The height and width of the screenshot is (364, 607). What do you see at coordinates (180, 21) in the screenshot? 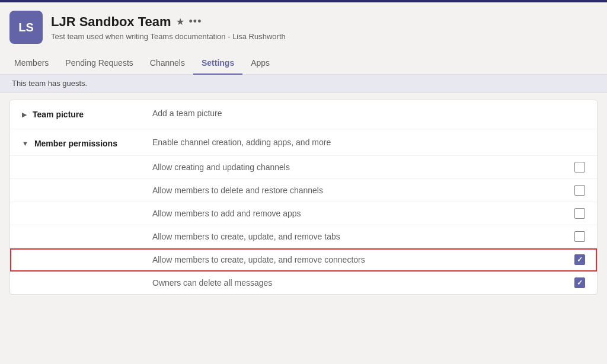
I see `favorite-star-icon: ★` at bounding box center [180, 21].